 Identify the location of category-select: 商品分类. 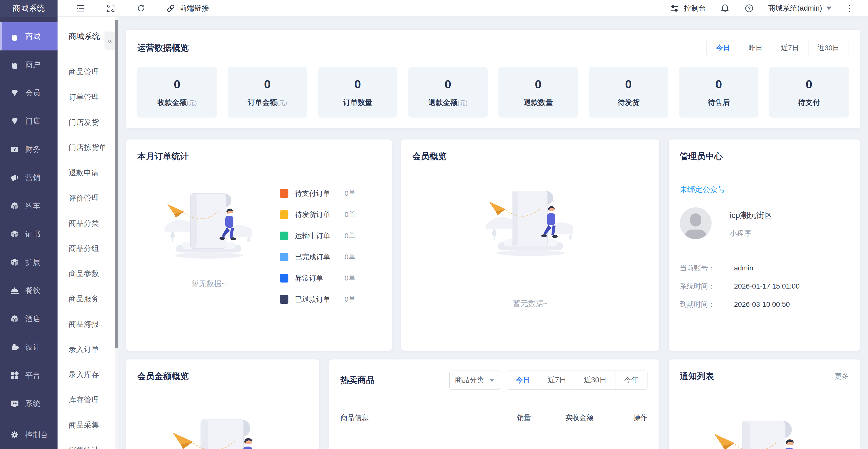
(474, 380).